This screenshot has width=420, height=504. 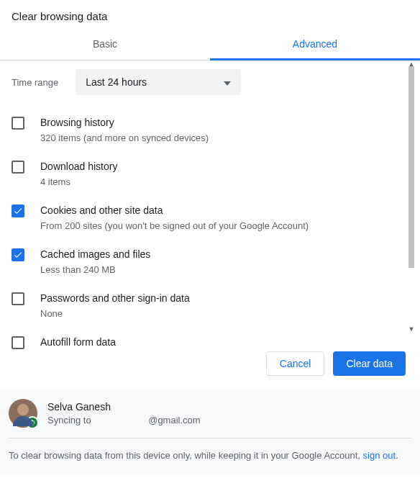 What do you see at coordinates (230, 210) in the screenshot?
I see `option-title: Cookies and other site data` at bounding box center [230, 210].